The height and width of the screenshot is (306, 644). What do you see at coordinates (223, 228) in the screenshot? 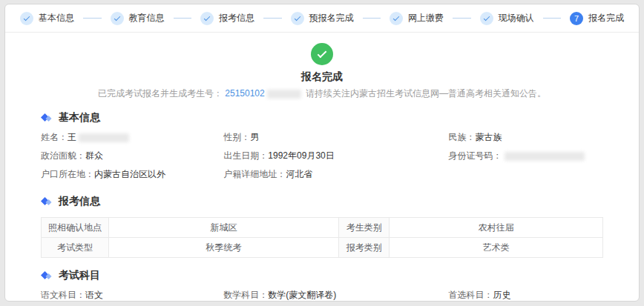
I see `cell-photo-confirm-location-value: 新城区` at bounding box center [223, 228].